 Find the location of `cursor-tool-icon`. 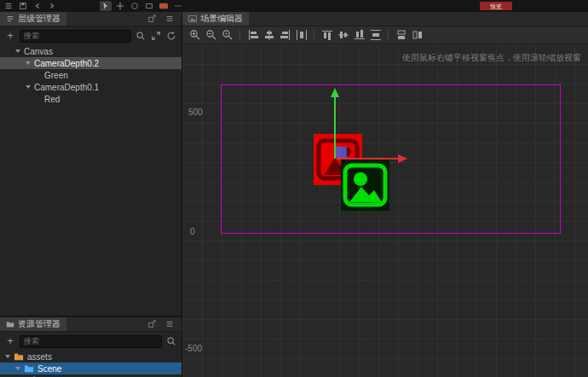

cursor-tool-icon is located at coordinates (106, 6).